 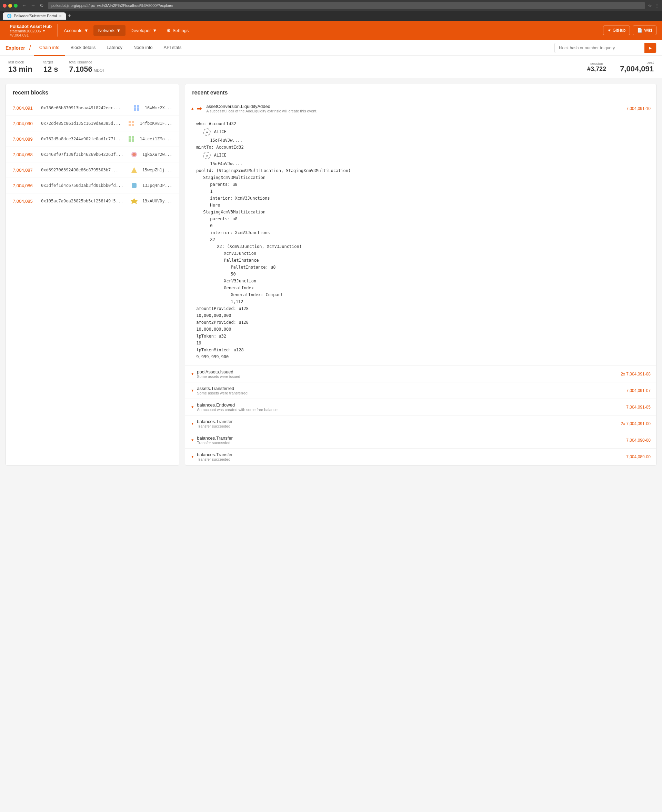 What do you see at coordinates (347, 5) in the screenshot?
I see `address-bar: polkadot.js.org/apps/#/rpc=ws%3A%2F%2Flo…` at bounding box center [347, 5].